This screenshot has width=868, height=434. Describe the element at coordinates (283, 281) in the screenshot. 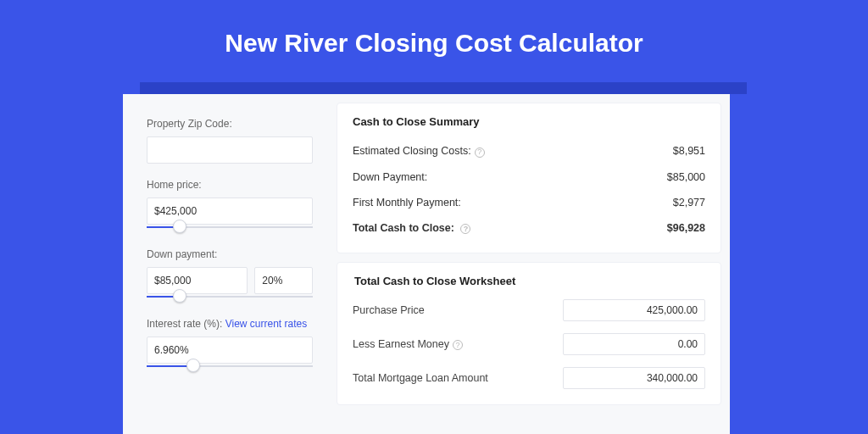

I see `down-payment-percent-input` at that location.